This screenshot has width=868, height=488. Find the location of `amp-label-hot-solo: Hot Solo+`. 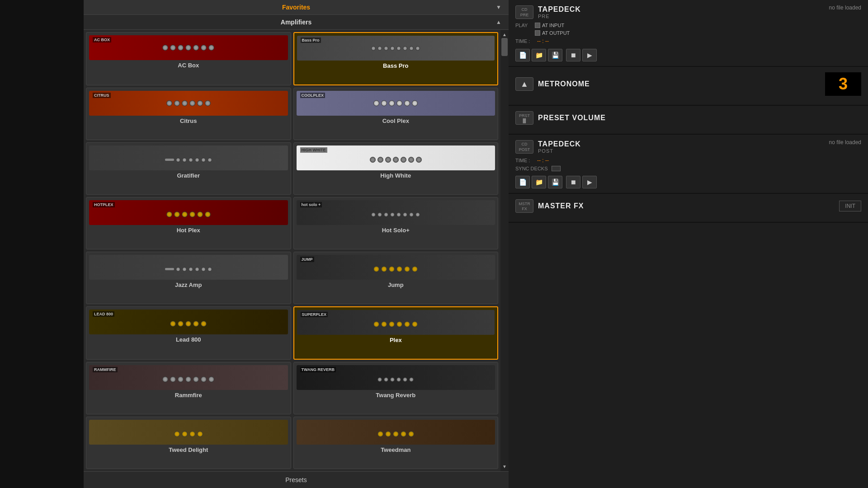

amp-label-hot-solo: Hot Solo+ is located at coordinates (396, 230).